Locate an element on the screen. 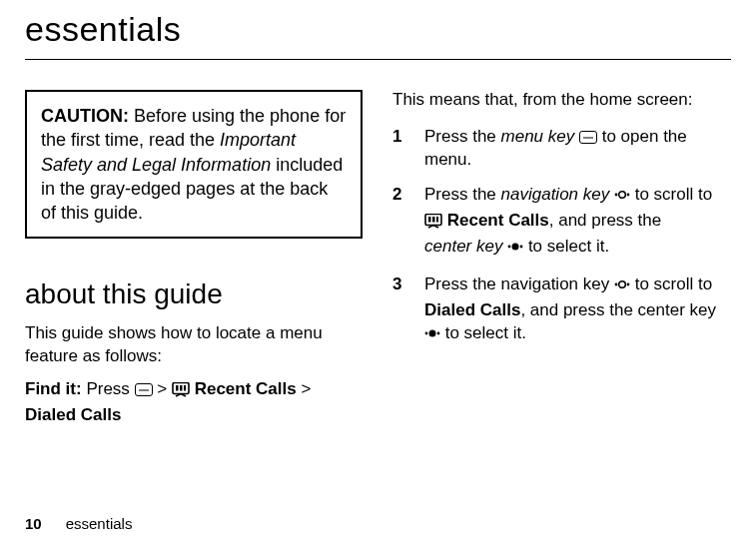 The height and width of the screenshot is (546, 756). caution-label: CAUTION: is located at coordinates (85, 116).